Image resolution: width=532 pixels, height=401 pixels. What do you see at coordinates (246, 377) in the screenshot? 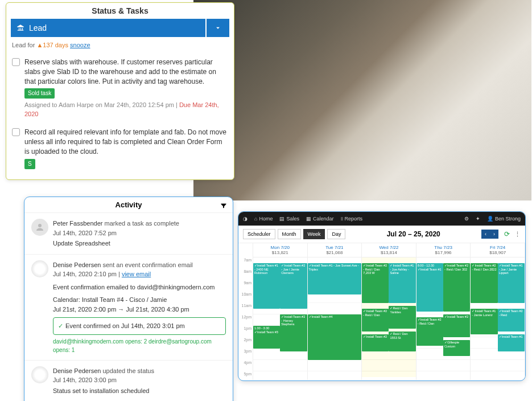
I see `time-label: 5pm` at bounding box center [246, 377].